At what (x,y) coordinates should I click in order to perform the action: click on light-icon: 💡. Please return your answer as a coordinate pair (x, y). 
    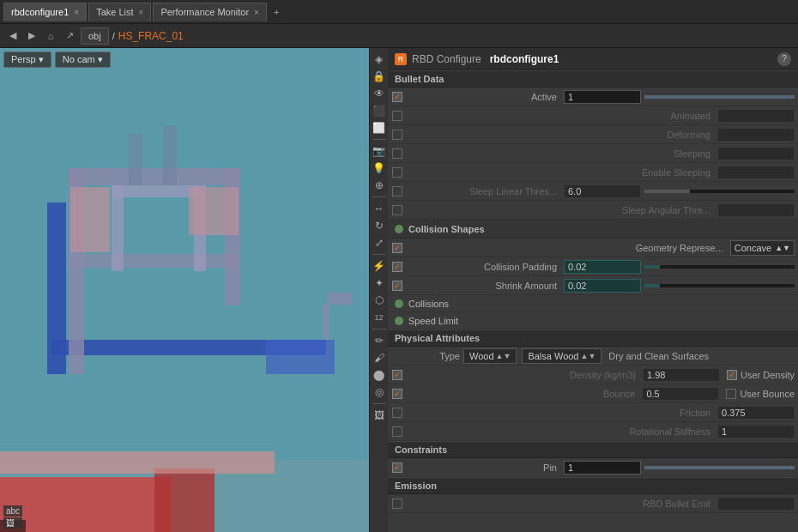
    Looking at the image, I should click on (379, 168).